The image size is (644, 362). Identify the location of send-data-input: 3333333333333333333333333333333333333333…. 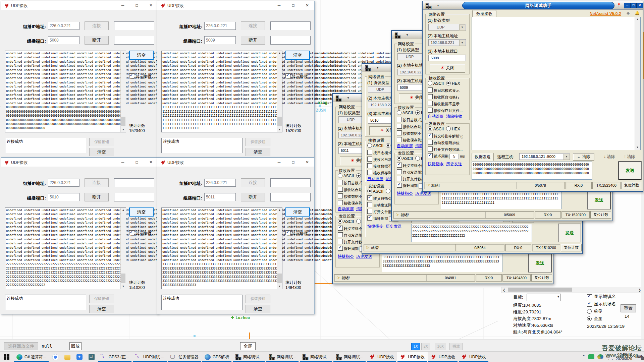
(442, 263).